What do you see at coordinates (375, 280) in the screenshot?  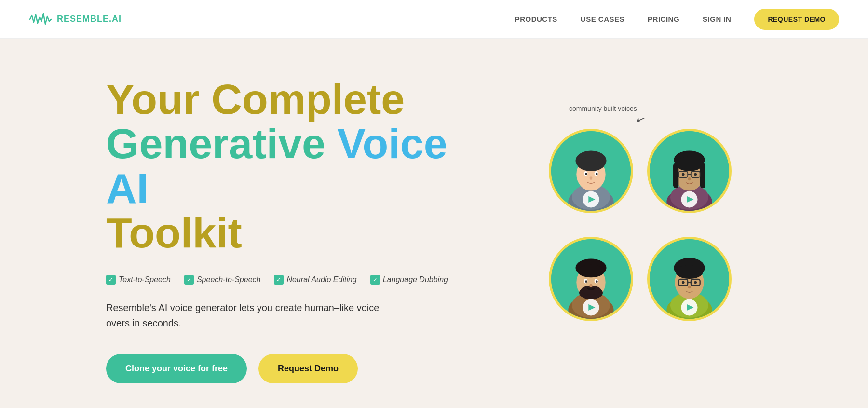 I see `check-icon-ld: ✓` at bounding box center [375, 280].